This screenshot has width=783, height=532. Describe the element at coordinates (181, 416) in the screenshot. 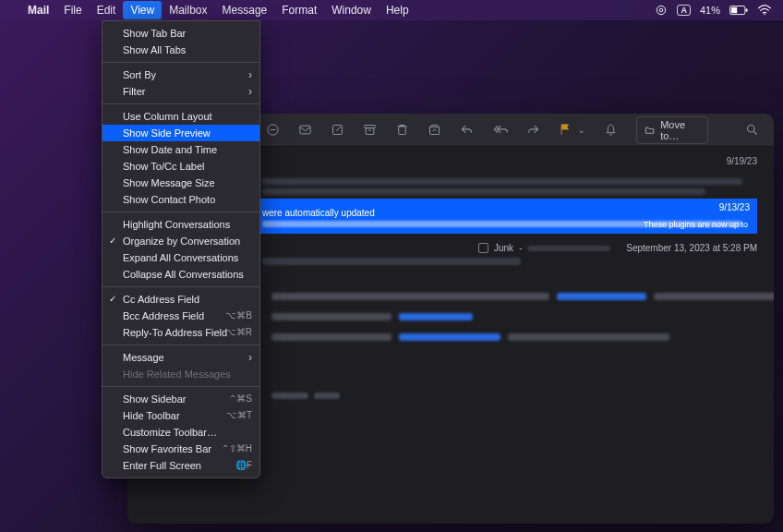

I see `menu-item-hide-toolbar: Hide Toolbar⌥⌘T` at that location.